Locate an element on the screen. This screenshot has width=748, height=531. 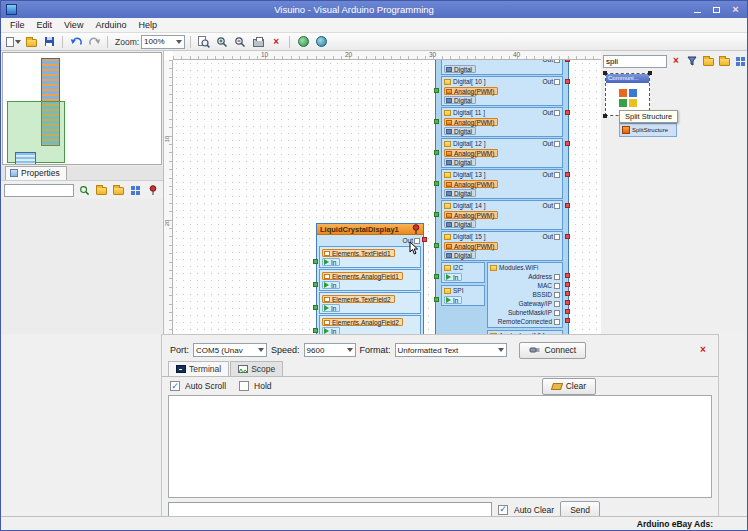
menu-item: View is located at coordinates (74, 25).